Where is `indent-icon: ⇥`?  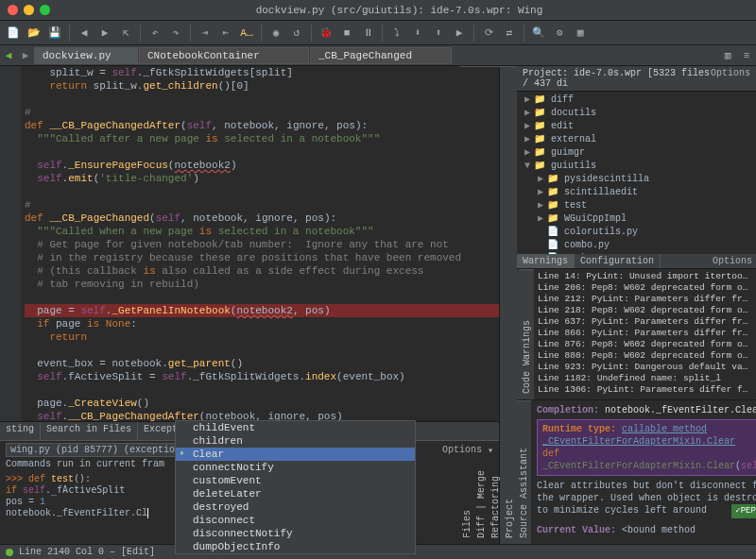
indent-icon: ⇥ is located at coordinates (205, 33).